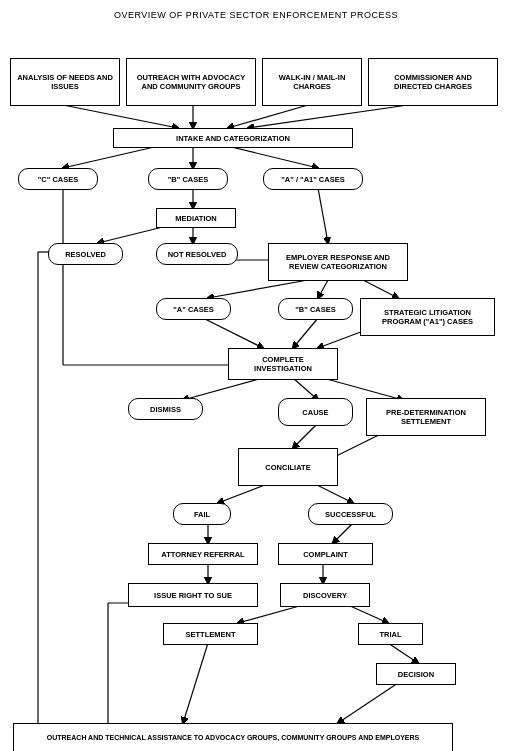 The width and height of the screenshot is (512, 751). What do you see at coordinates (196, 218) in the screenshot?
I see `mediation-box: MEDIATION` at bounding box center [196, 218].